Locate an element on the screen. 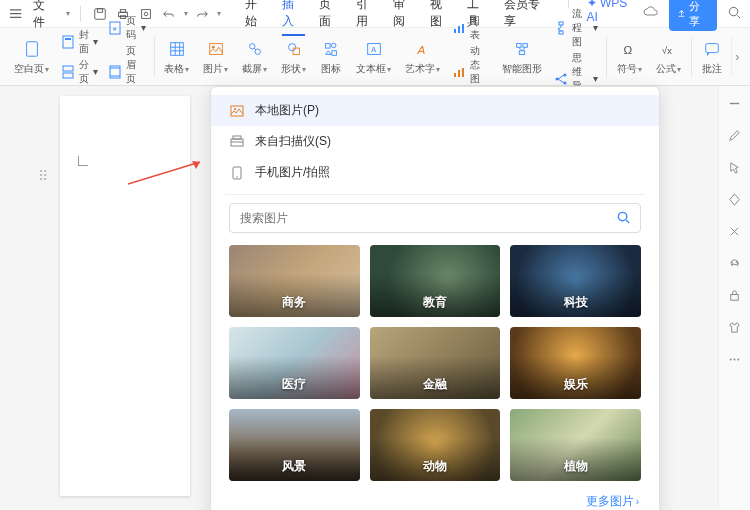  cursor-icon is located at coordinates (735, 167).